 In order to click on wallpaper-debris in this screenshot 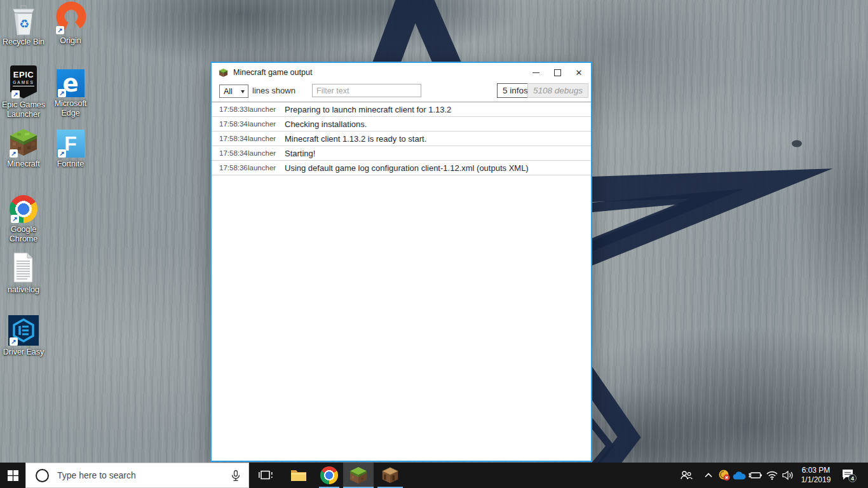, I will do `click(797, 144)`.